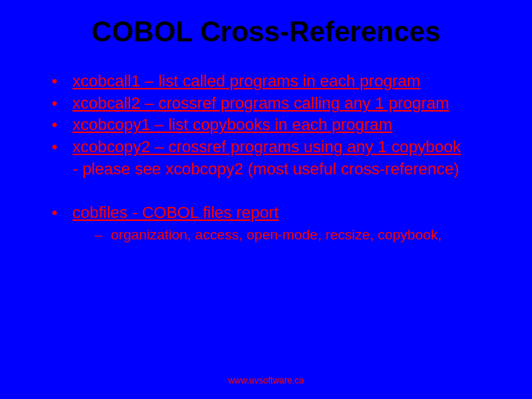 The image size is (532, 399). Describe the element at coordinates (176, 213) in the screenshot. I see `cobfiles-link: cobfiles - COBOL files report` at that location.